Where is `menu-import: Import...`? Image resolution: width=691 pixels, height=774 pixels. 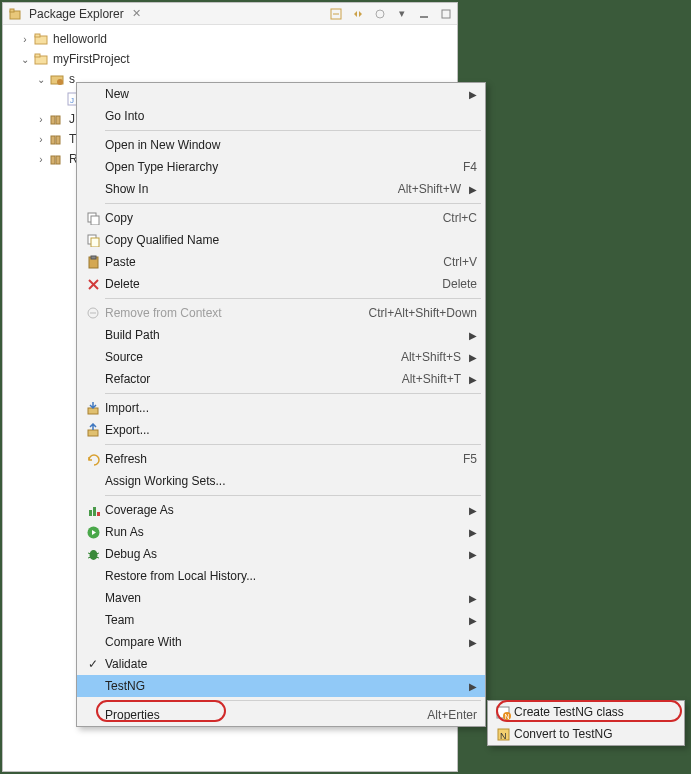 menu-import: Import... is located at coordinates (281, 408).